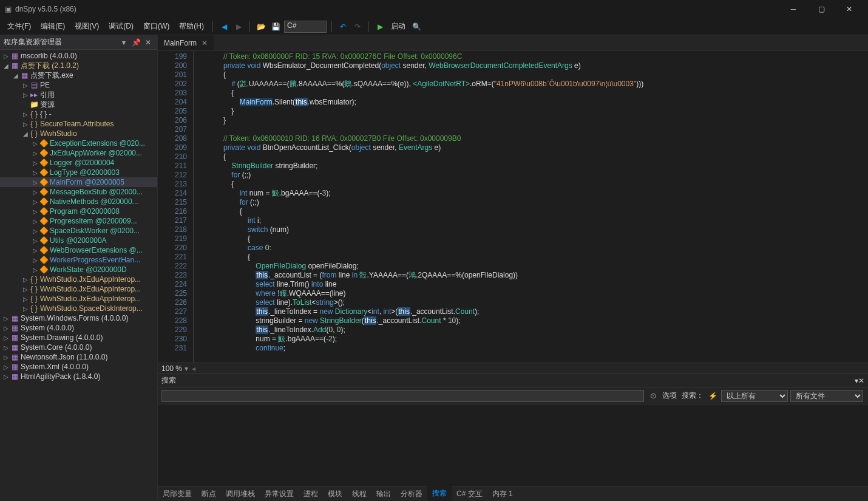  I want to click on bottom-tab: 断点, so click(209, 494).